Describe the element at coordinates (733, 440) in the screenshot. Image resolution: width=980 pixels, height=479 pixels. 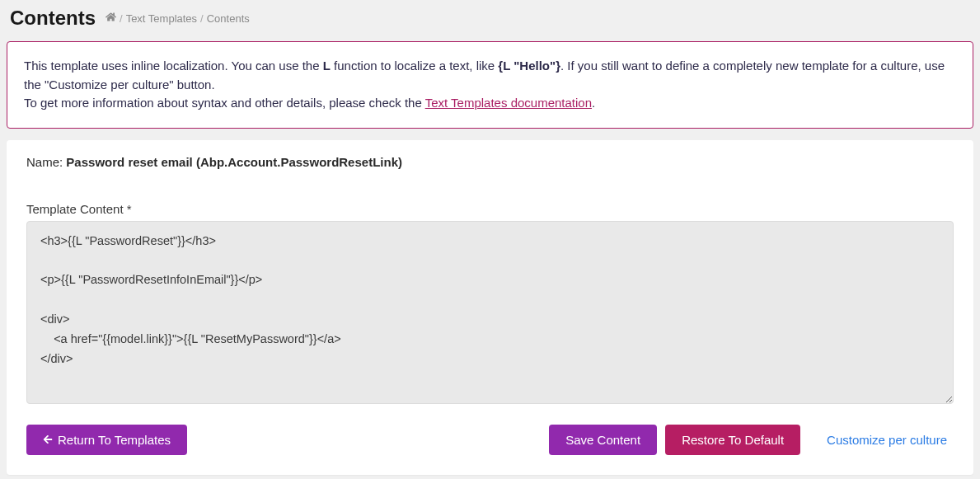
I see `restore-button-label: Restore To Default` at that location.